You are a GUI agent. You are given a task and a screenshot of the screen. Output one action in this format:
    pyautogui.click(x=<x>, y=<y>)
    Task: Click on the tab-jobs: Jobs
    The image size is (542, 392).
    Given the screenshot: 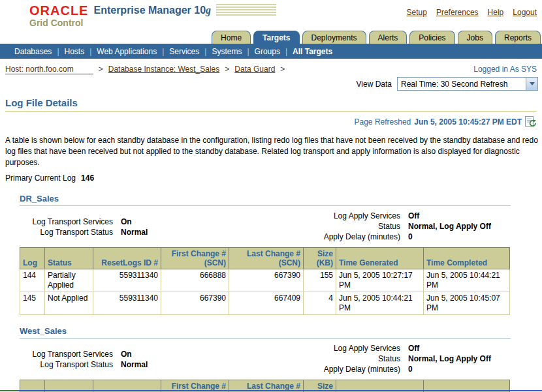 What is the action you would take?
    pyautogui.click(x=475, y=37)
    